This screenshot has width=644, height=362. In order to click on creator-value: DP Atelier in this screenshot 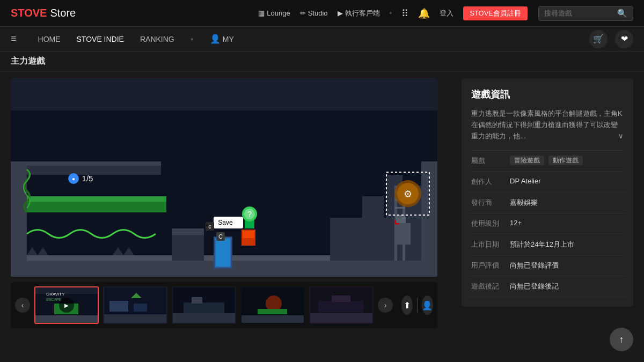, I will do `click(567, 182)`.